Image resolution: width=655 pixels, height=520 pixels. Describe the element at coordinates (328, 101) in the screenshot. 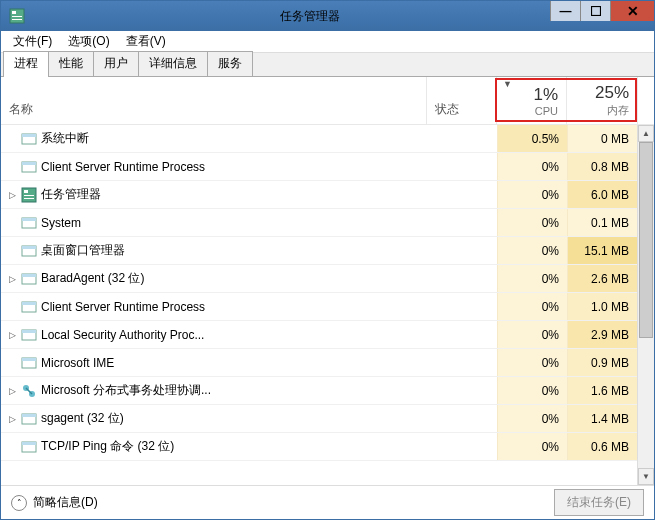

I see `column-headers: 名称 状态 ▼ 1% CPU 25% 内存` at that location.